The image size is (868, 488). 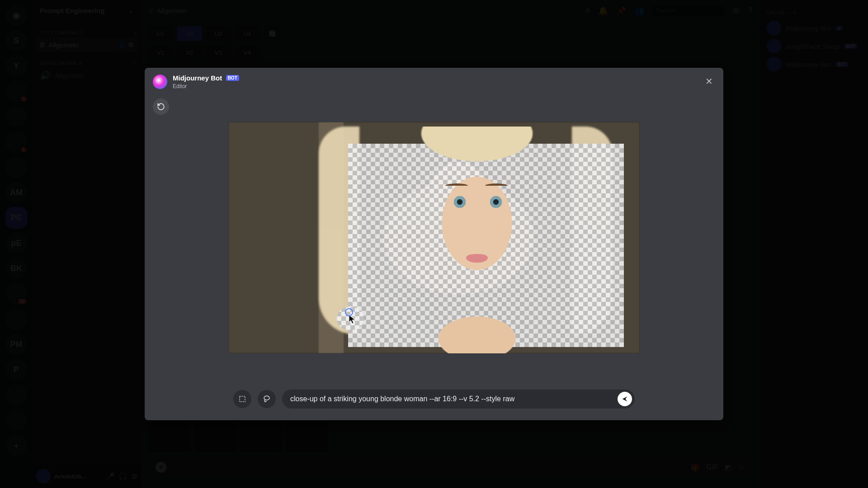 What do you see at coordinates (242, 399) in the screenshot?
I see `select-region-button` at bounding box center [242, 399].